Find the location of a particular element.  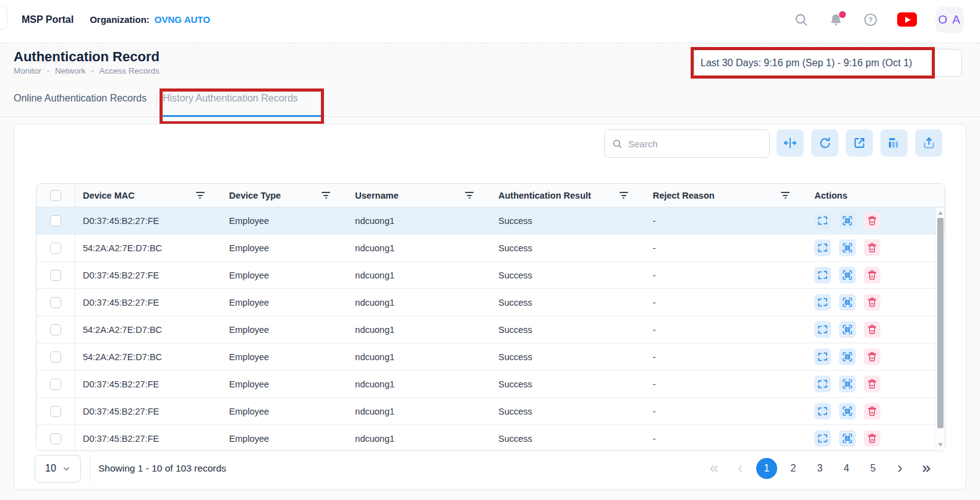

page-number-button: 5 is located at coordinates (873, 468).